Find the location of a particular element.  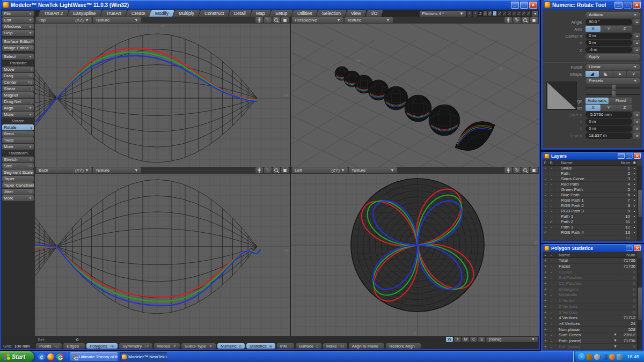

layer-name: Path 3 is located at coordinates (586, 227).